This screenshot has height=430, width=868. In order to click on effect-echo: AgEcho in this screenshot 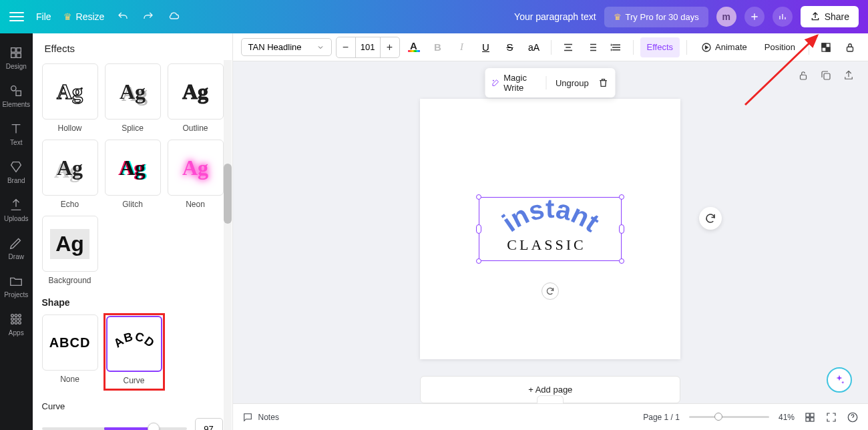, I will do `click(70, 174)`.